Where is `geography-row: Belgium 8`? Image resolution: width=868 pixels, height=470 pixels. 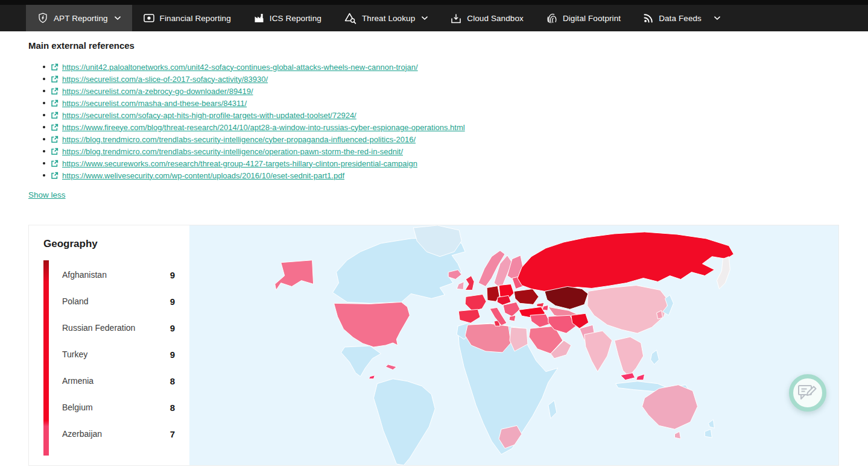
geography-row: Belgium 8 is located at coordinates (118, 407).